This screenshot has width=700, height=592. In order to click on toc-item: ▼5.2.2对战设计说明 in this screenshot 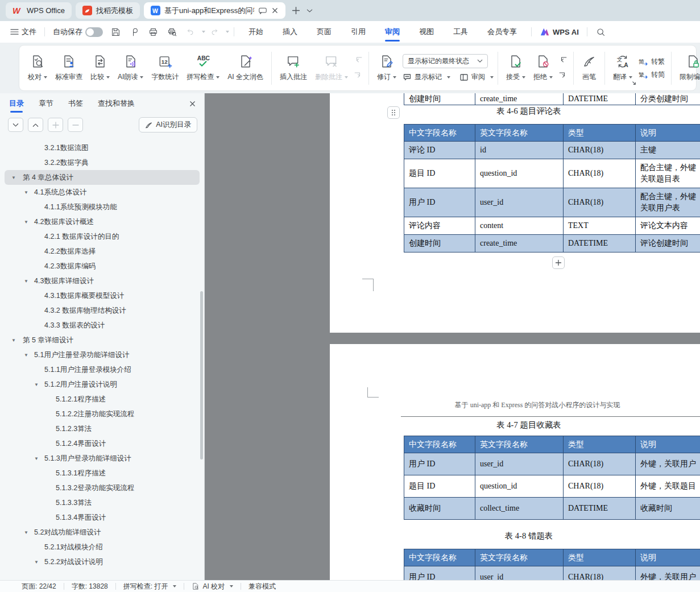, I will do `click(102, 562)`.